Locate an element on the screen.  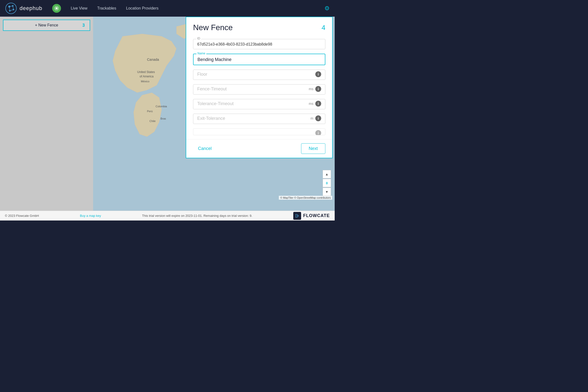
fence-timeout-row: Fence-Timeout ms i is located at coordinates (259, 89).